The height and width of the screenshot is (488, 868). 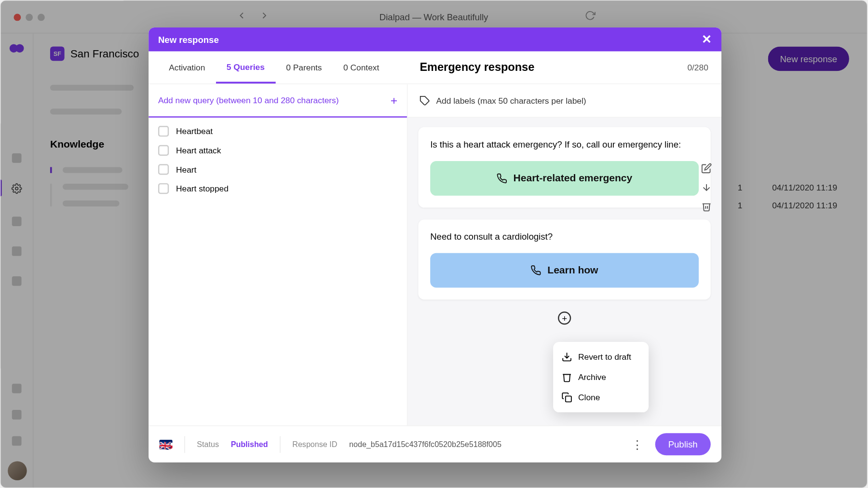 What do you see at coordinates (637, 444) in the screenshot?
I see `more-options-icon: ⋮` at bounding box center [637, 444].